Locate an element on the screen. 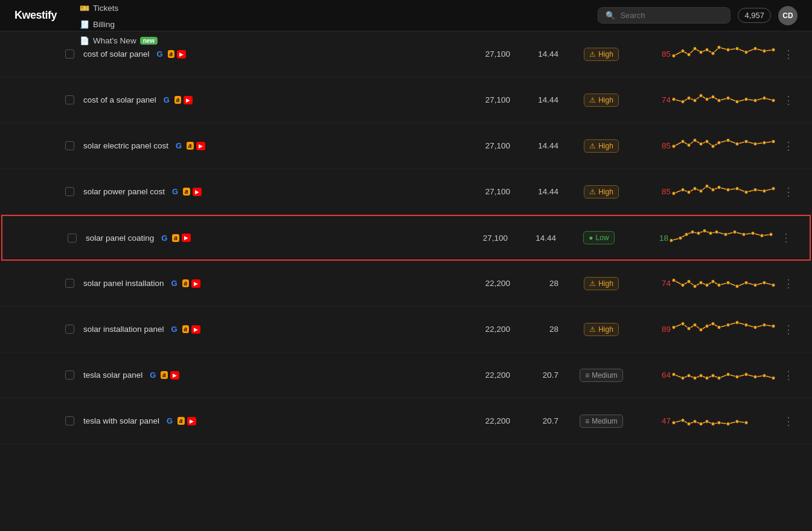  col-keyword: solar power panel cost G a ▶ is located at coordinates (269, 192).